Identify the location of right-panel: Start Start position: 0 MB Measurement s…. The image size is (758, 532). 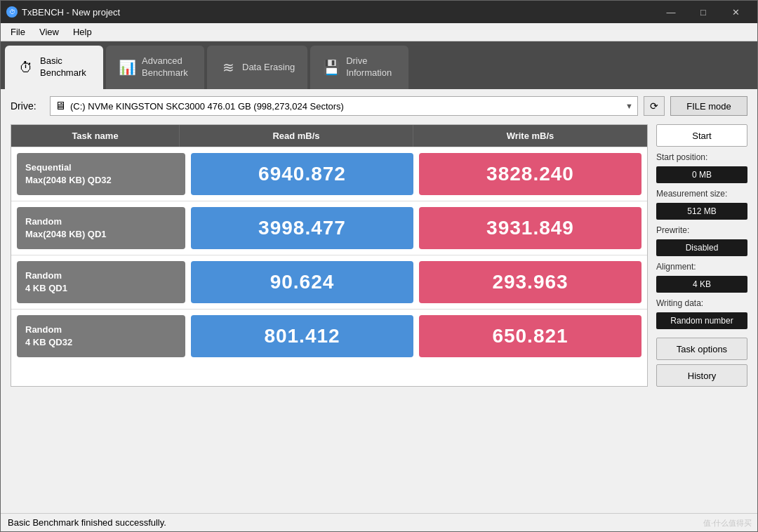
(702, 255).